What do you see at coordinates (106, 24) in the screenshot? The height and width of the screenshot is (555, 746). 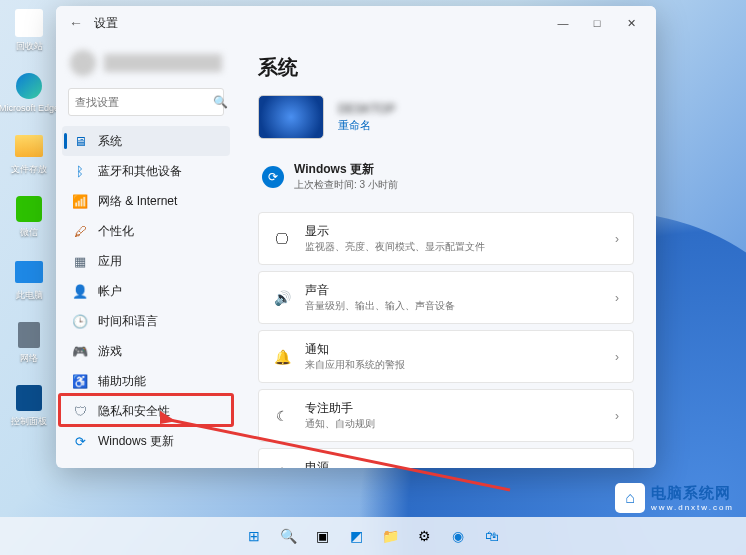 I see `window-title: 设置` at bounding box center [106, 24].